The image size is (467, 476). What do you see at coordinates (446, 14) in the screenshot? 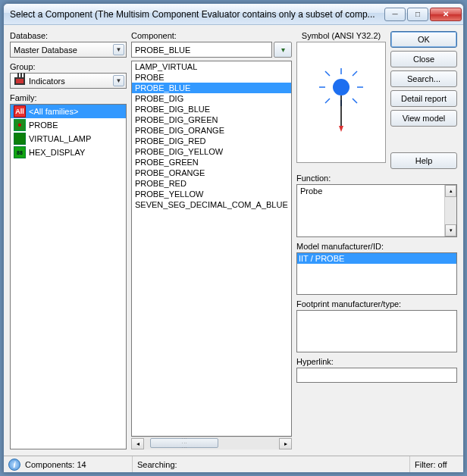
I see `close-window-button: ✕` at bounding box center [446, 14].